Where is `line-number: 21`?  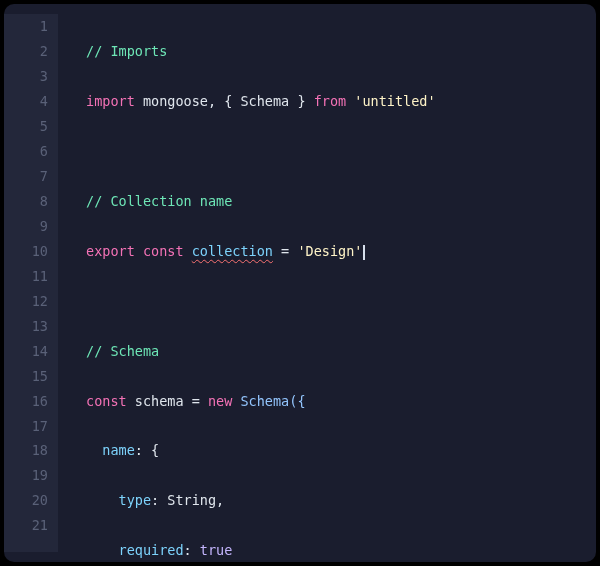
line-number: 21 is located at coordinates (33, 526).